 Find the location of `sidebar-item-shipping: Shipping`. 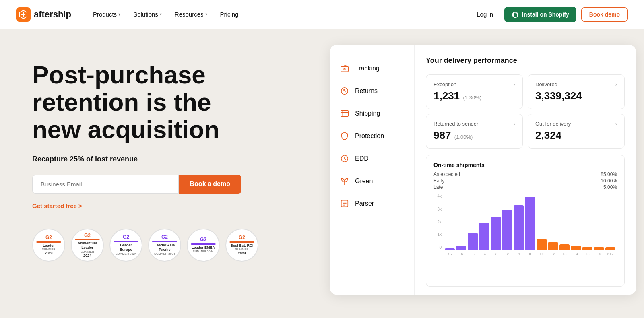

sidebar-item-shipping: Shipping is located at coordinates (372, 114).